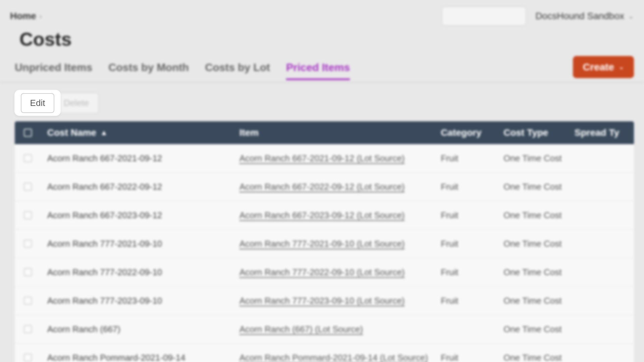 This screenshot has width=644, height=362. What do you see at coordinates (324, 329) in the screenshot?
I see `table-row: Acorn Ranch (667)Acorn Ranch (667) (Lot …` at bounding box center [324, 329].